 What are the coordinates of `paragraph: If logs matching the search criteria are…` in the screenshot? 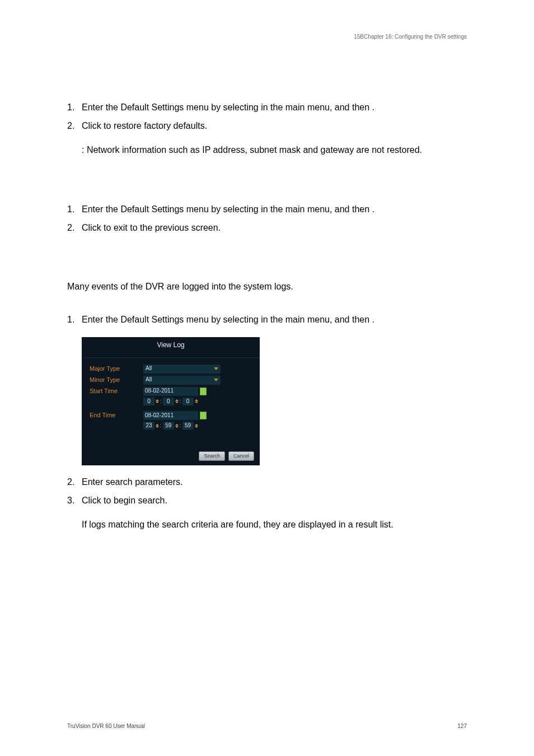 It's located at (274, 524).